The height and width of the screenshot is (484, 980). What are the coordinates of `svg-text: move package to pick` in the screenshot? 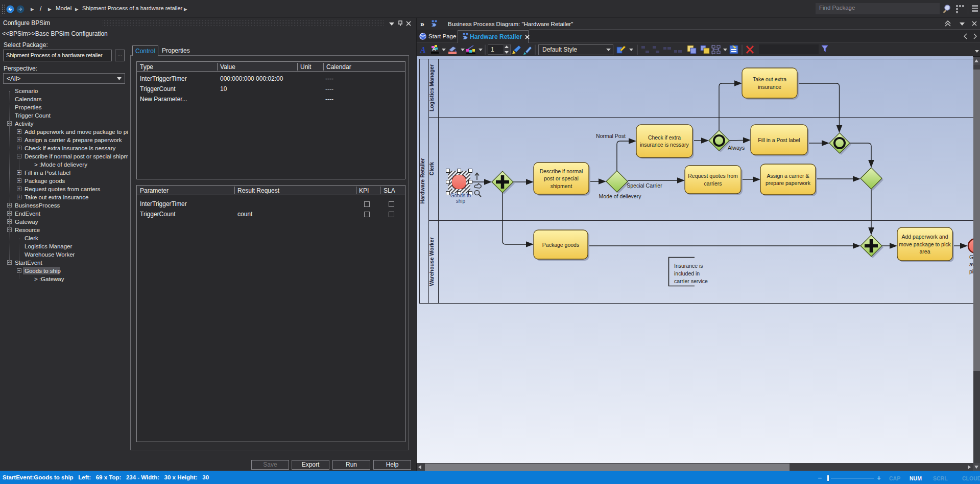 It's located at (925, 244).